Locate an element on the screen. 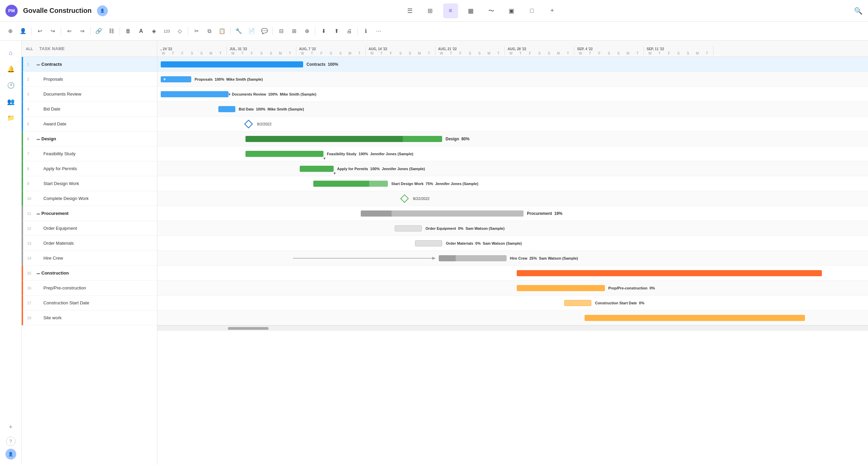  gantt-bar: Bid Date 100% Mike Smith (Sample) is located at coordinates (227, 109).